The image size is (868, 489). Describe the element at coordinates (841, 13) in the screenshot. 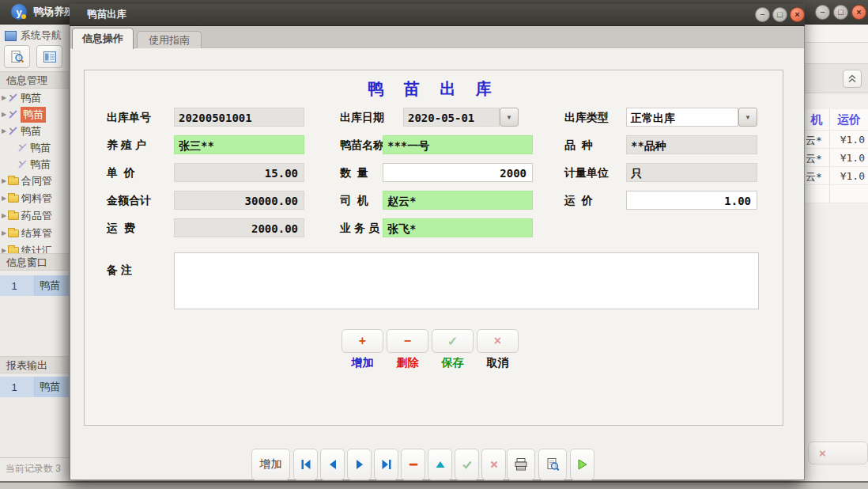

I see `main-maximize-button: □` at that location.